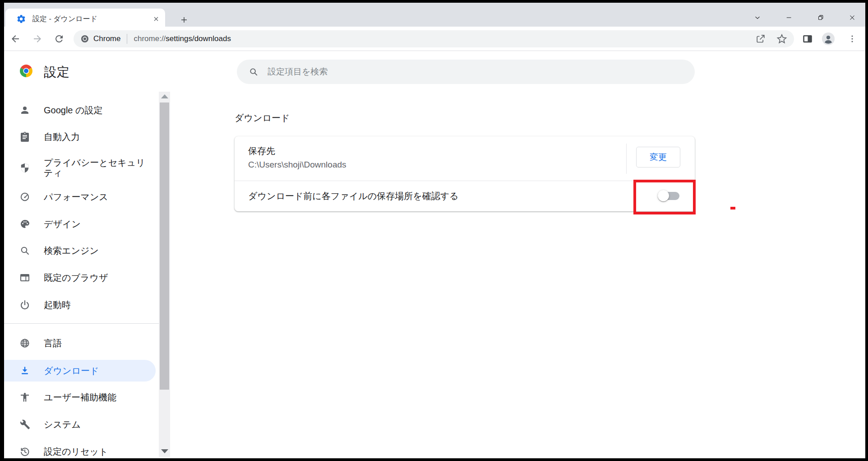 The width and height of the screenshot is (868, 461). Describe the element at coordinates (73, 110) in the screenshot. I see `sidebar-item-label: Google の設定` at that location.